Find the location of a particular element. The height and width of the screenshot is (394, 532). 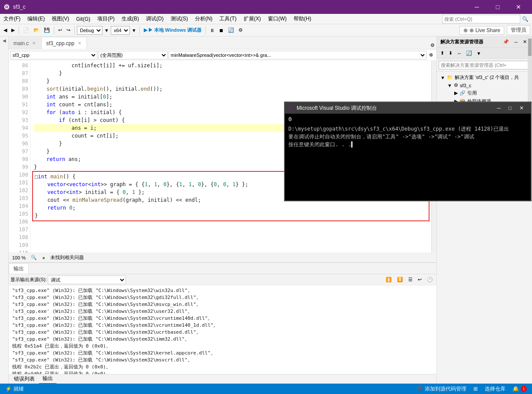

back-button: ◀ is located at coordinates (5, 30).